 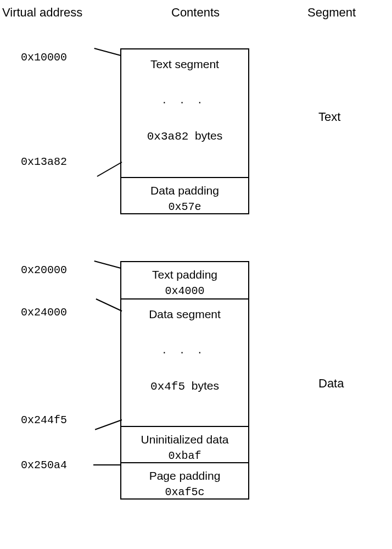 What do you see at coordinates (57, 162) in the screenshot?
I see `addr-text-end: 0x13a82` at bounding box center [57, 162].